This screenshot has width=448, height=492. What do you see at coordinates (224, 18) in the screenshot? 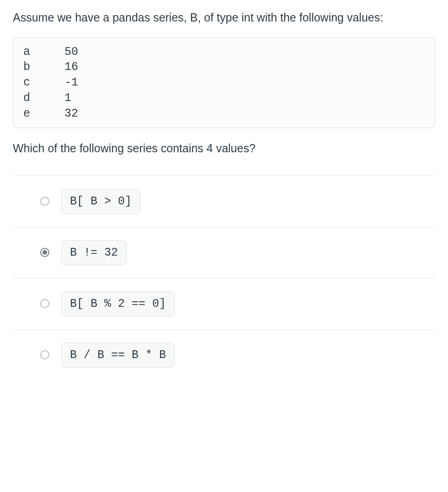
I see `question-intro: Assume we have a pandas series, B, of ty…` at bounding box center [224, 18].